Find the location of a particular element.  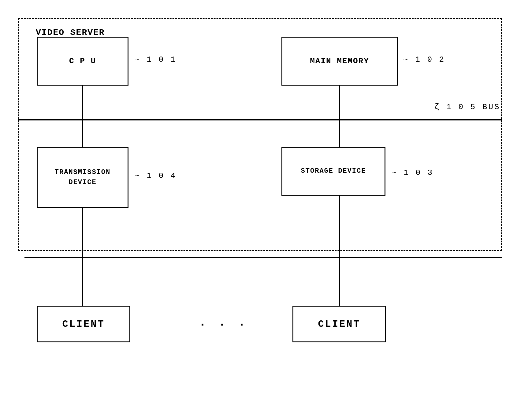

main-memory-ref: ~ 1 0 2 is located at coordinates (424, 60).